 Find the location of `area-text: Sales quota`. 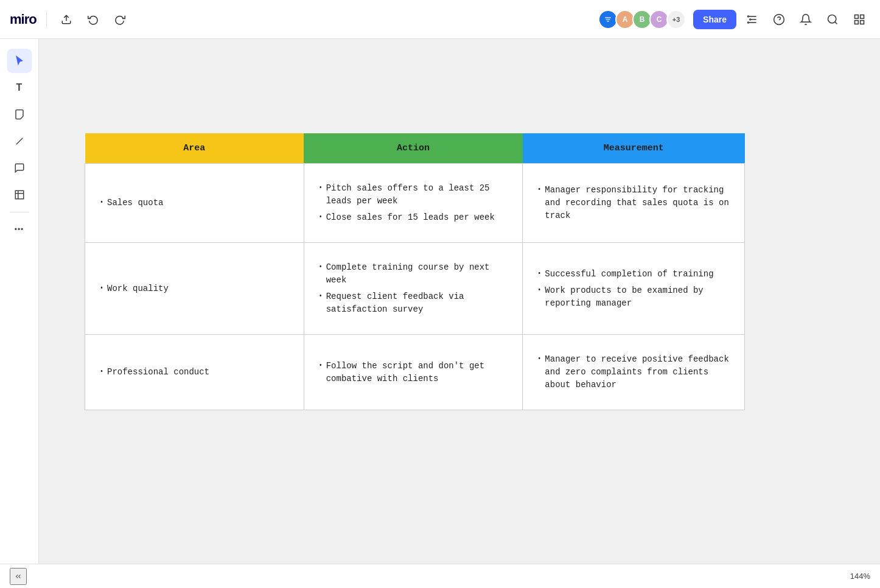

area-text: Sales quota is located at coordinates (135, 203).